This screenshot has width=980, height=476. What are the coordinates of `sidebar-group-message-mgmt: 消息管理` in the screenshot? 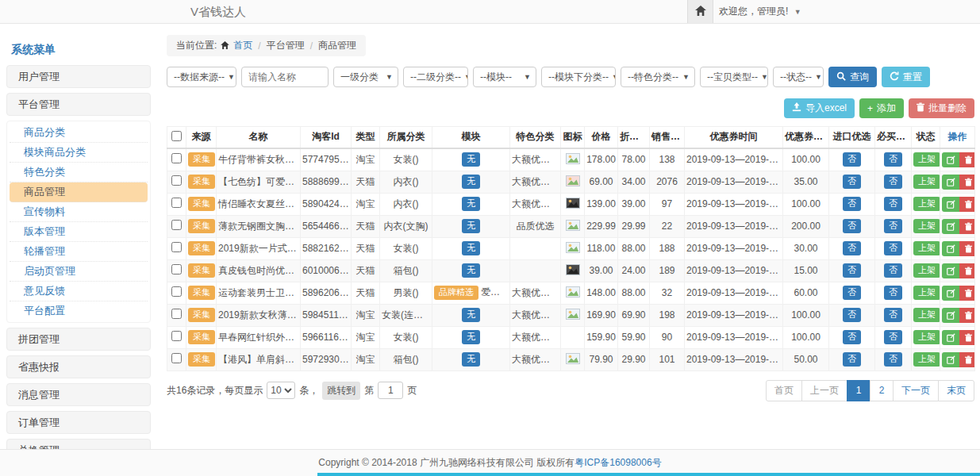 It's located at (79, 395).